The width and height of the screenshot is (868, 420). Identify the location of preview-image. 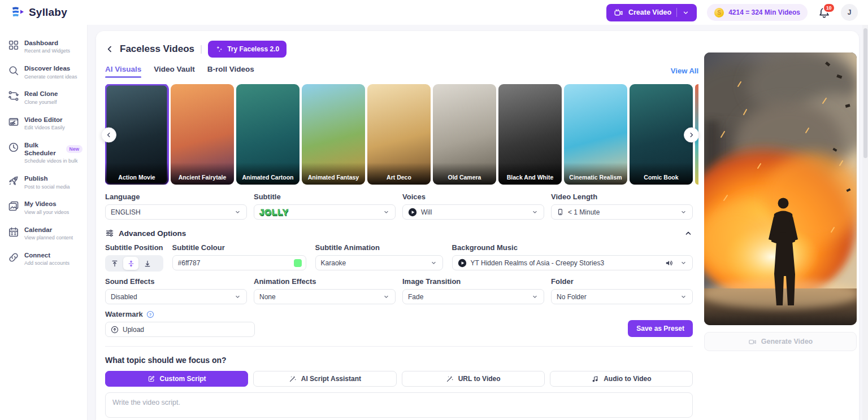
(780, 189).